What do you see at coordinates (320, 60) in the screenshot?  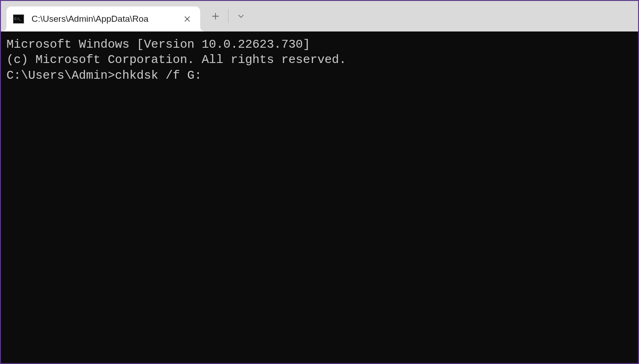 I see `terminal-output-line: (c) Microsoft Corporation. All rights re…` at bounding box center [320, 60].